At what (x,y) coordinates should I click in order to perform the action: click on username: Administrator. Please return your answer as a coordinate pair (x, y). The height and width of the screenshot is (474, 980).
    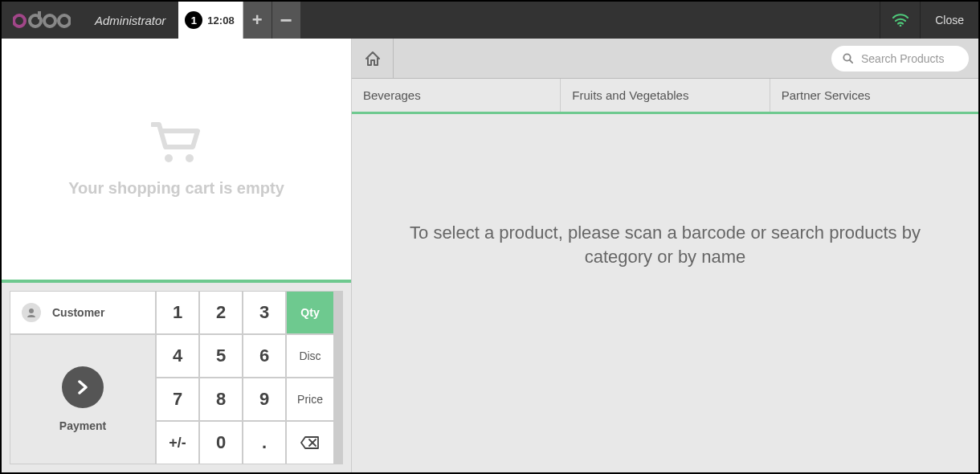
    Looking at the image, I should click on (130, 20).